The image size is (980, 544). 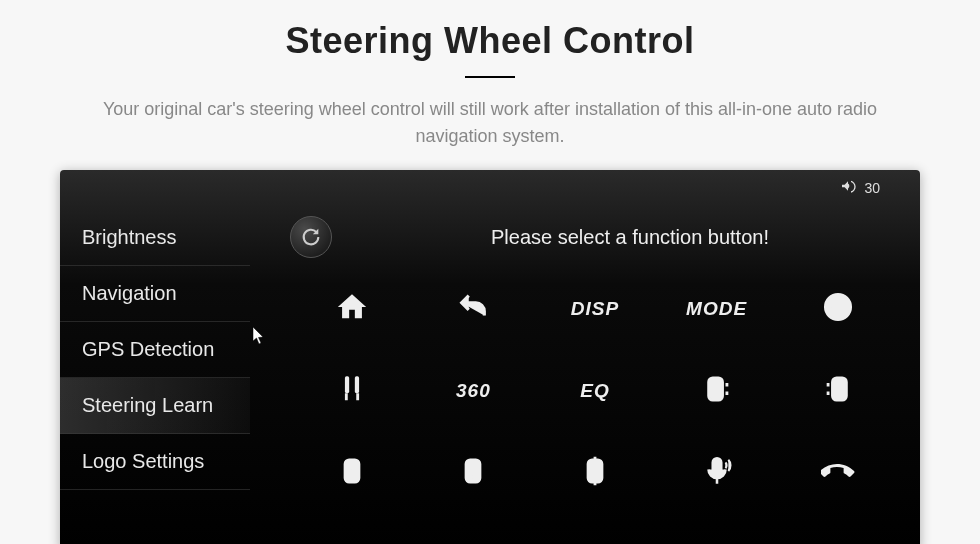 I want to click on car1-icon, so click(x=352, y=473).